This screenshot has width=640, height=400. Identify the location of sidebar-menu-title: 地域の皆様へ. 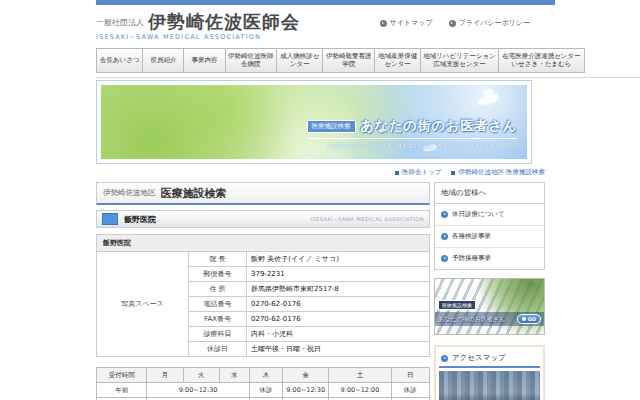
(490, 194).